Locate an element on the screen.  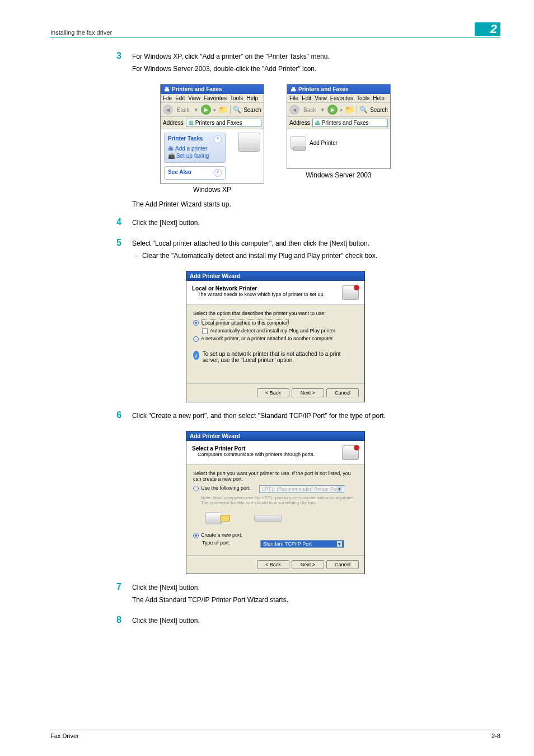
port-note: Note: Most computers use the LPT1: port … is located at coordinates (279, 500).